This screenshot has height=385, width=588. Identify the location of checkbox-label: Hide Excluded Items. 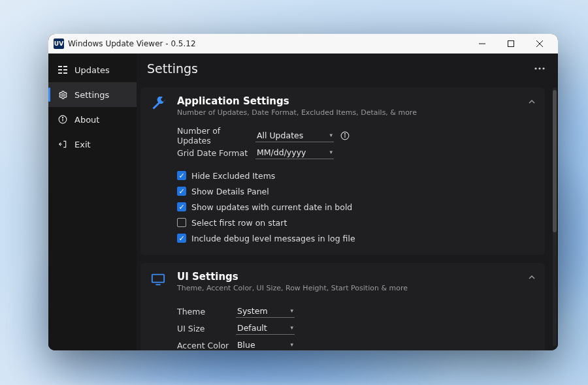
(233, 176).